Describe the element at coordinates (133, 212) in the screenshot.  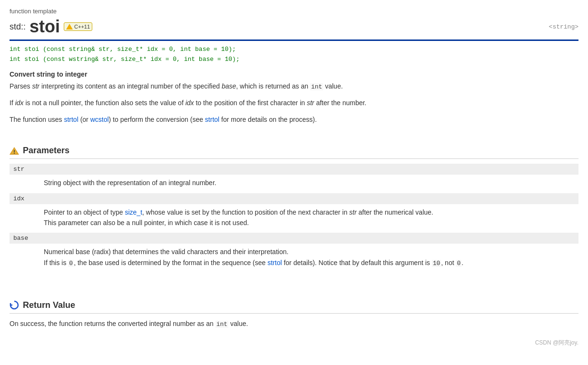
I see `size-t-link: size_t` at that location.